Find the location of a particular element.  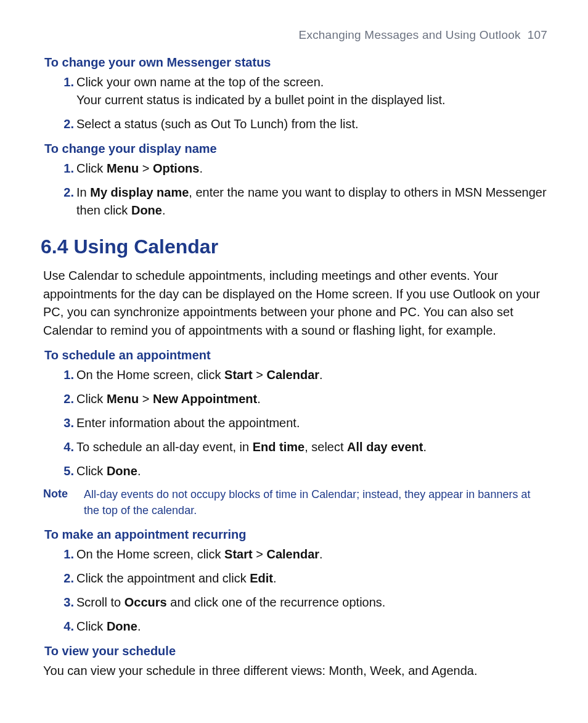

text: To schedule an all-day event, in is located at coordinates (165, 447).